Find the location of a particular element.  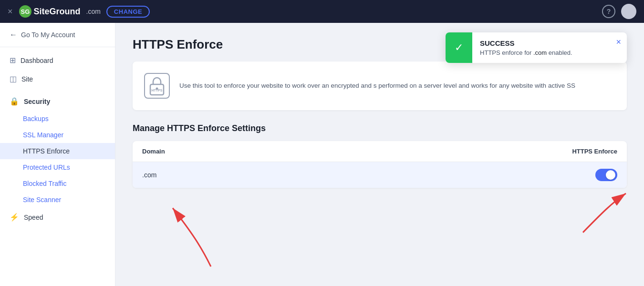

top-navigation: × SG SiteGround .com CHANGE ? is located at coordinates (322, 11).